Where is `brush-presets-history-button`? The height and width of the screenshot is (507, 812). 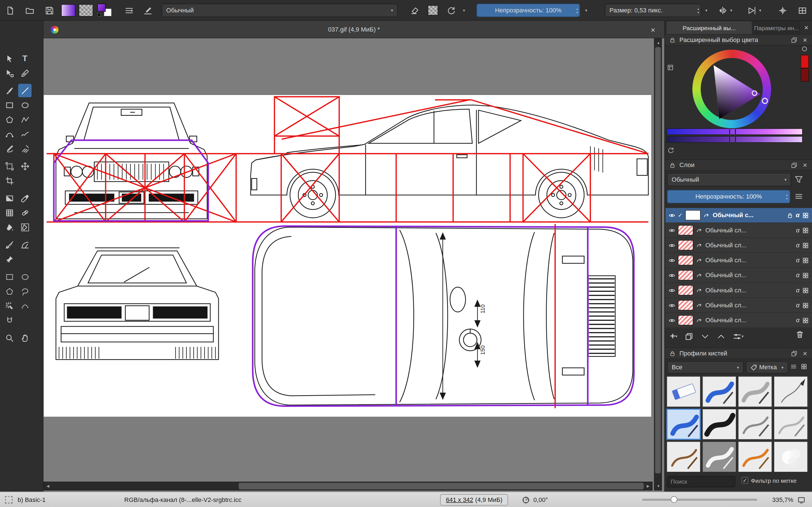 brush-presets-history-button is located at coordinates (129, 10).